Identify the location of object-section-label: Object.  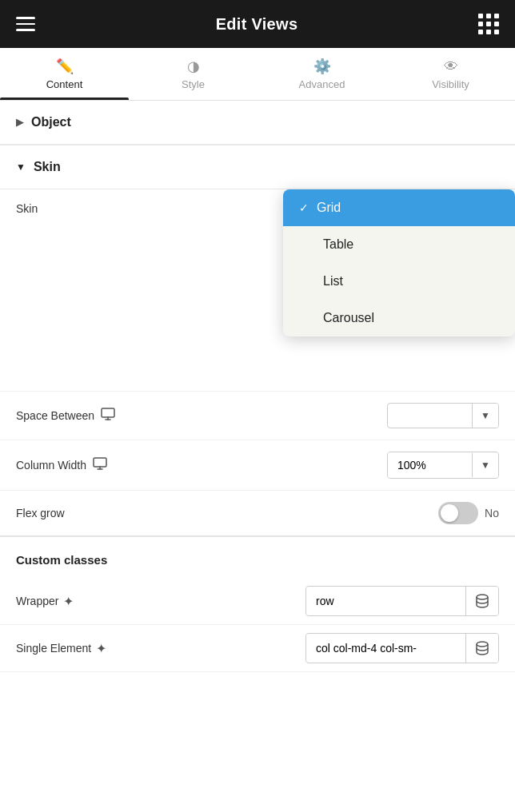
(51, 122).